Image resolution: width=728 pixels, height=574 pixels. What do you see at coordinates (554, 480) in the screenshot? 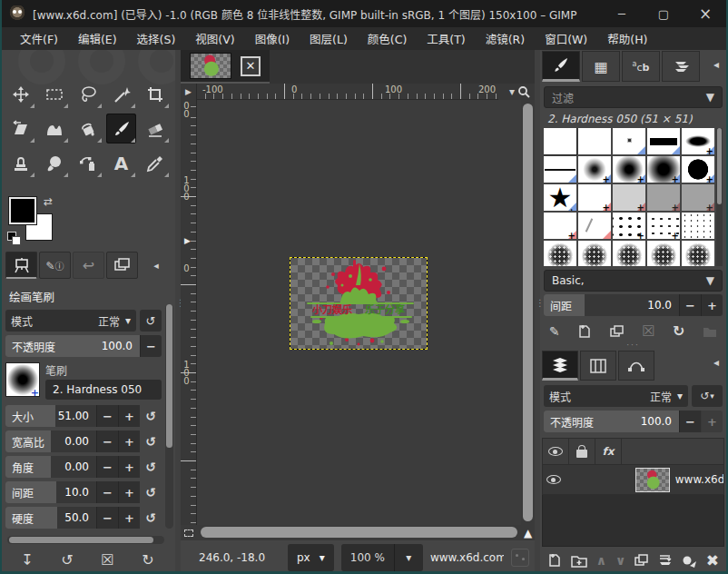
I see `layer-visibility-icon` at bounding box center [554, 480].